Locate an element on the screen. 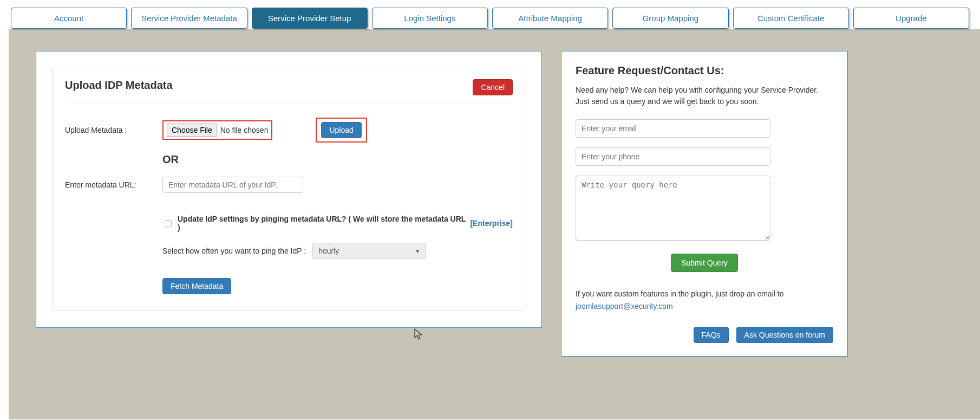  tab-account: Account is located at coordinates (69, 18).